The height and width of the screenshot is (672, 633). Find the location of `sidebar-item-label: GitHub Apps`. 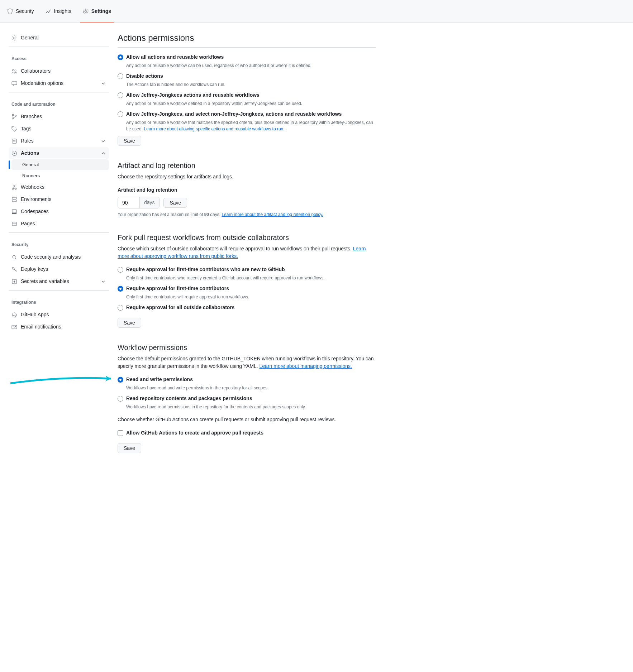

sidebar-item-label: GitHub Apps is located at coordinates (35, 315).